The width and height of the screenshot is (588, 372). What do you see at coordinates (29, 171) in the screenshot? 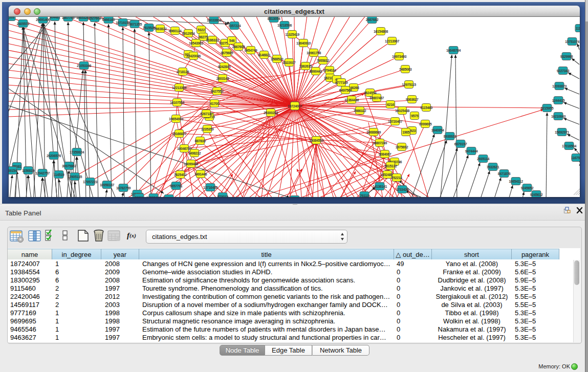
I see `svg-text: 1156819` at bounding box center [29, 171].